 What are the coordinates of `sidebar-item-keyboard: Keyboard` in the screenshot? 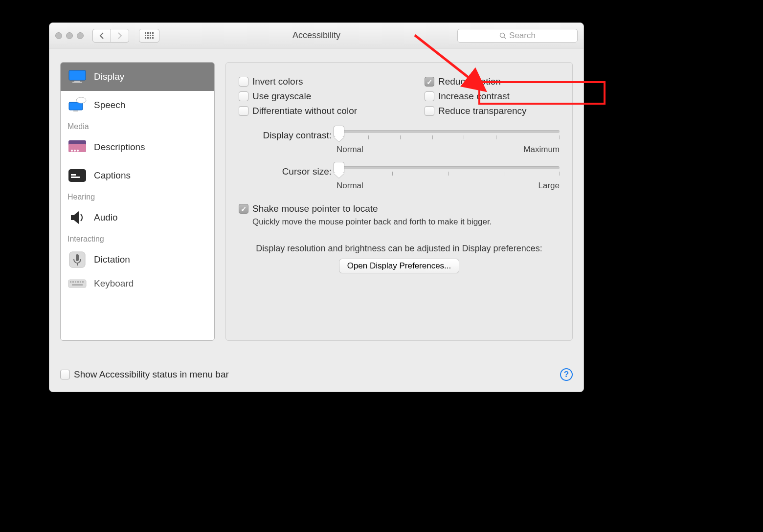 It's located at (137, 284).